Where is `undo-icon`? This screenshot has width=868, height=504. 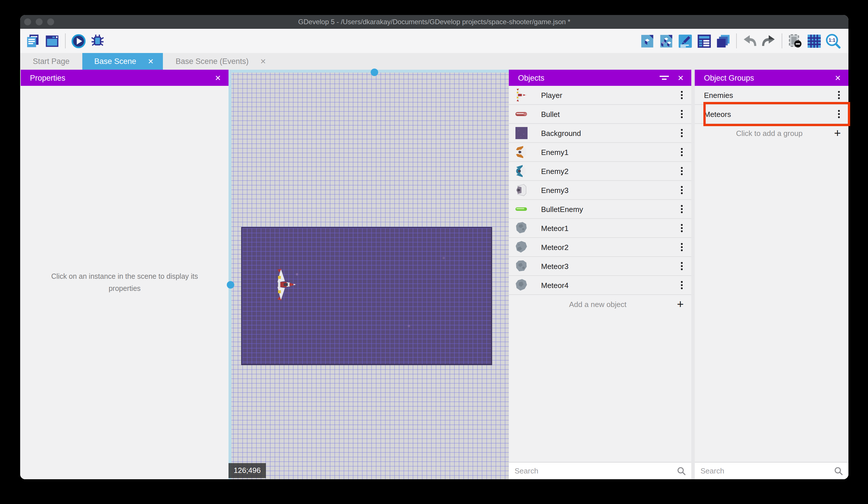 undo-icon is located at coordinates (750, 41).